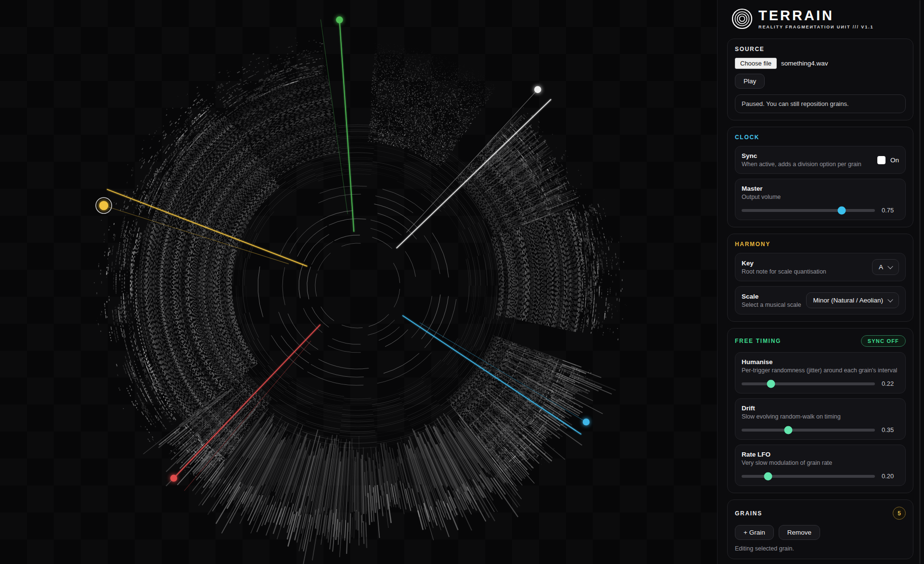 The width and height of the screenshot is (924, 564). I want to click on humanise-card: Humanise Per-trigger randomness (jitter)…, so click(820, 373).